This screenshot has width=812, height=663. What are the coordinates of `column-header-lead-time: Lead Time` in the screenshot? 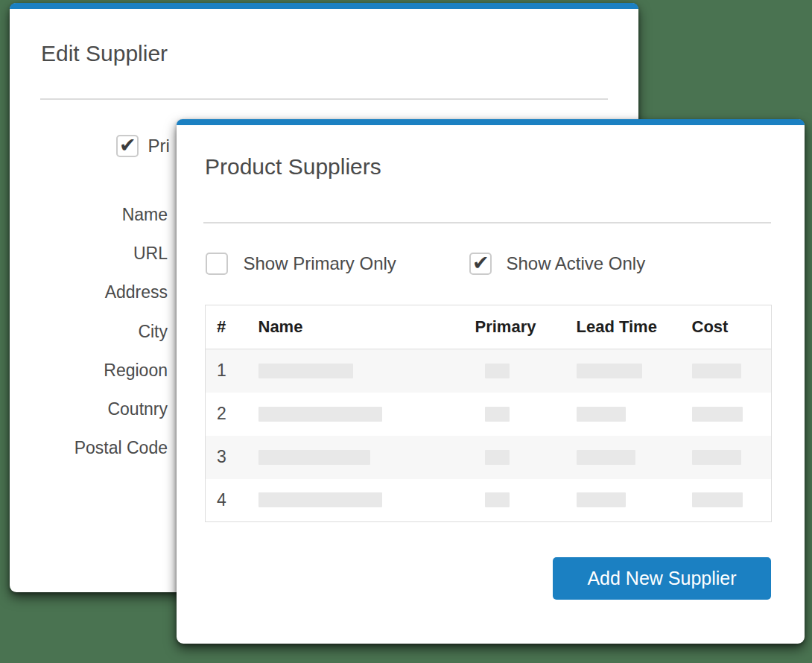 It's located at (635, 328).